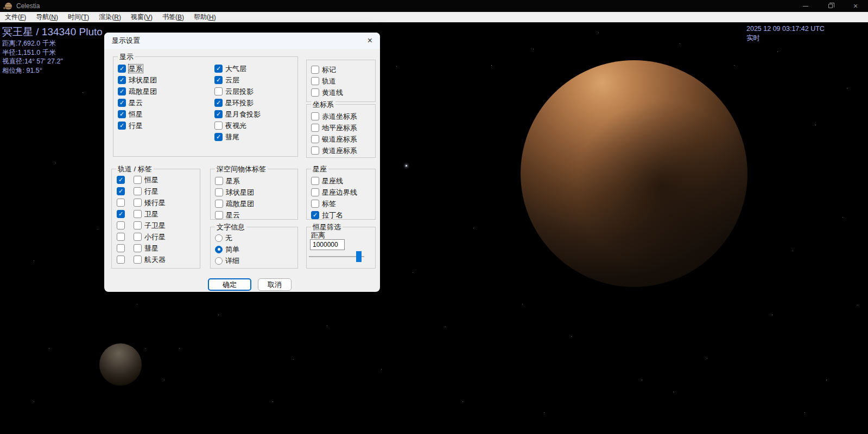 The image size is (868, 434). Describe the element at coordinates (434, 6) in the screenshot. I see `window-titlebar: Celestia ×` at that location.